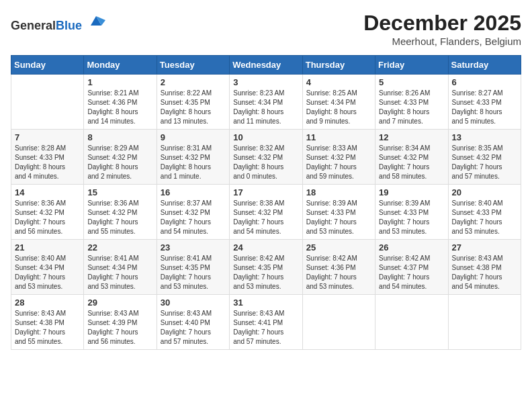 This screenshot has height=411, width=532. I want to click on day-info: Sunrise: 8:38 AM Sunset: 4:32 PM Dayligh…, so click(266, 218).